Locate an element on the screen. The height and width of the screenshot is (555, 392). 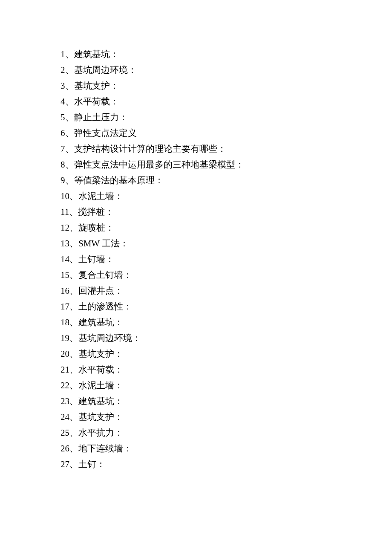
list-item: 10、水泥土墙： is located at coordinates (205, 197).